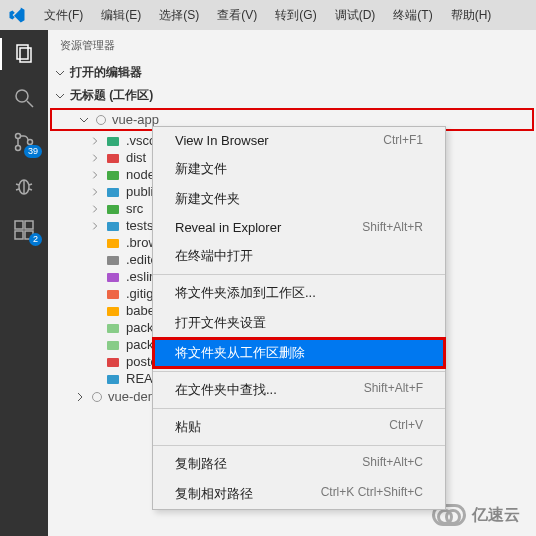 The width and height of the screenshot is (536, 536). Describe the element at coordinates (299, 323) in the screenshot. I see `context-menu-item: 打开文件夹设置` at that location.